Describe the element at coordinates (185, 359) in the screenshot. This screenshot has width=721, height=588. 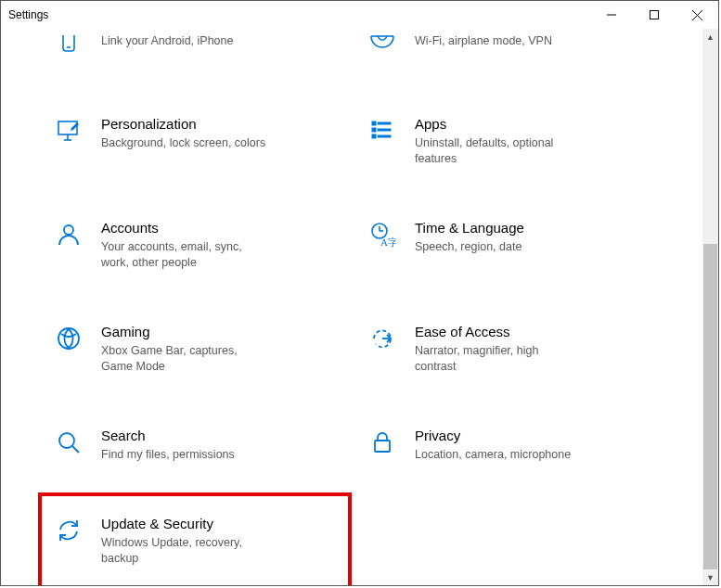
I see `tile-desc: Xbox Game Bar, captures, Game Mode` at that location.